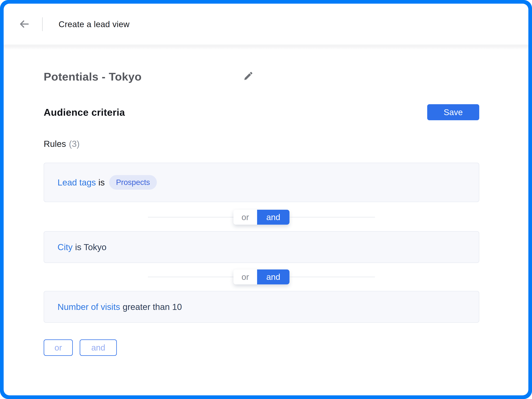  I want to click on back-button, so click(25, 24).